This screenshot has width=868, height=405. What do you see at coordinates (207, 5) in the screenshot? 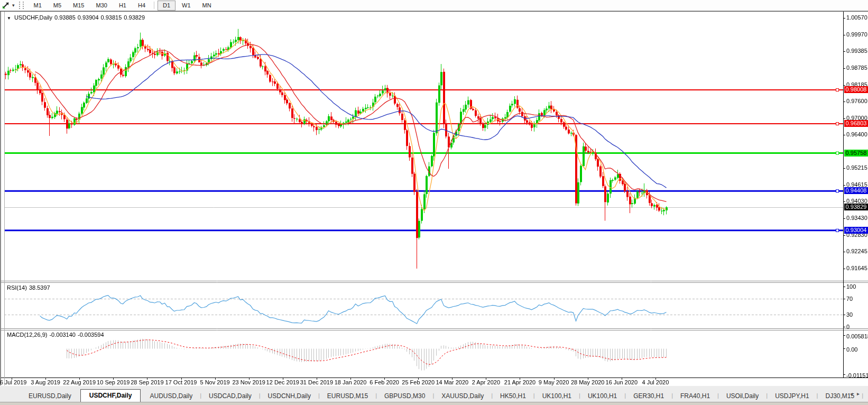
I see `timeframe-button-MN: MN` at bounding box center [207, 5].